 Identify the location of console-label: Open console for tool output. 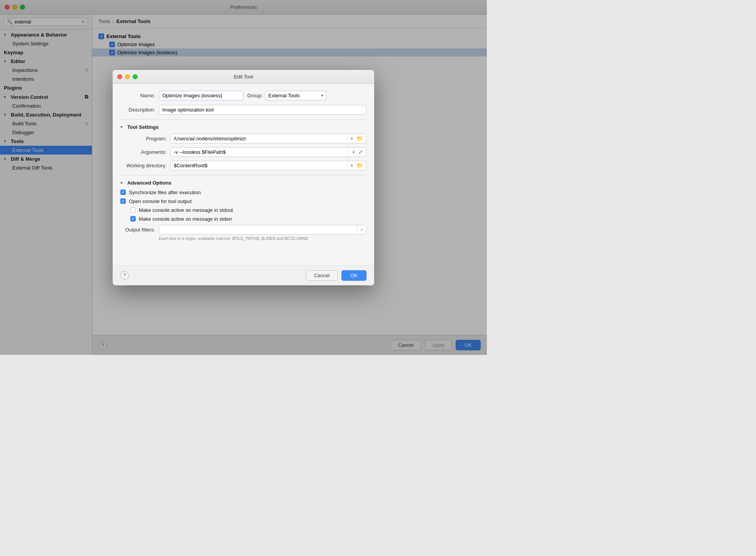
(160, 201).